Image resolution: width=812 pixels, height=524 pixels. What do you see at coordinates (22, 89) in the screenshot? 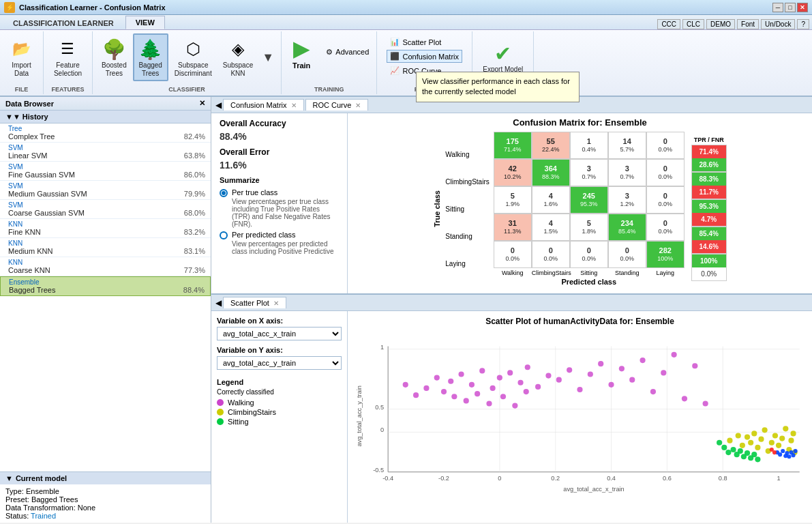
I see `file-label: FILE` at bounding box center [22, 89].